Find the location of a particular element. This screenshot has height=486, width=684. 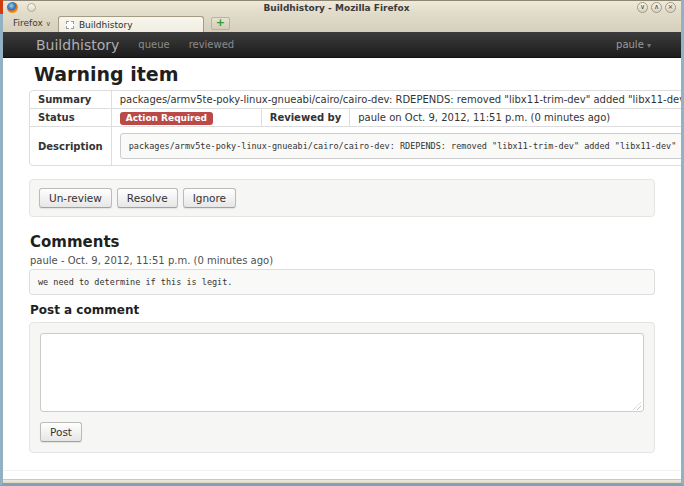

status-label: Status is located at coordinates (70, 117).